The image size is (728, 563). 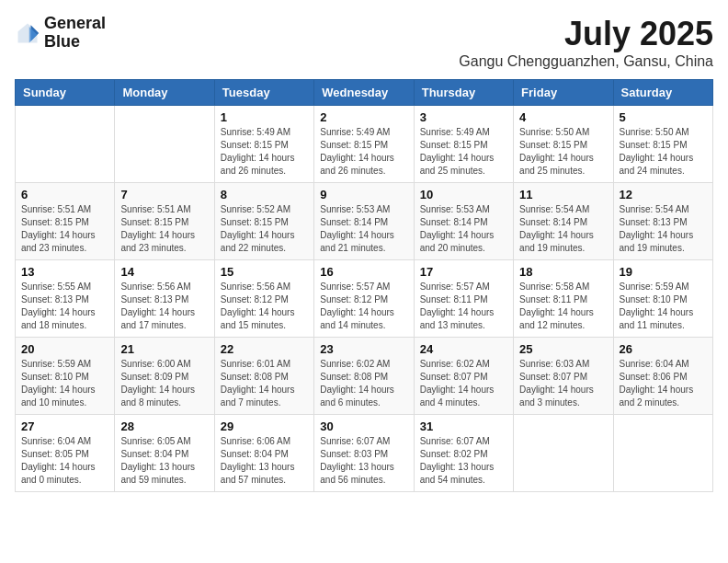 I want to click on day-info: Sunrise: 6:04 AM Sunset: 8:06 PM Dayligh…, so click(x=664, y=384).